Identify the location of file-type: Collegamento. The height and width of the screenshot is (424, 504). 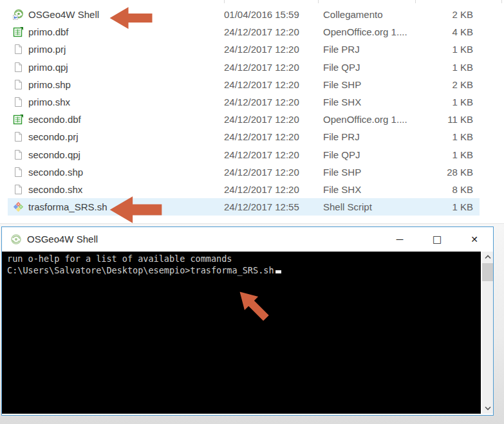
(371, 14).